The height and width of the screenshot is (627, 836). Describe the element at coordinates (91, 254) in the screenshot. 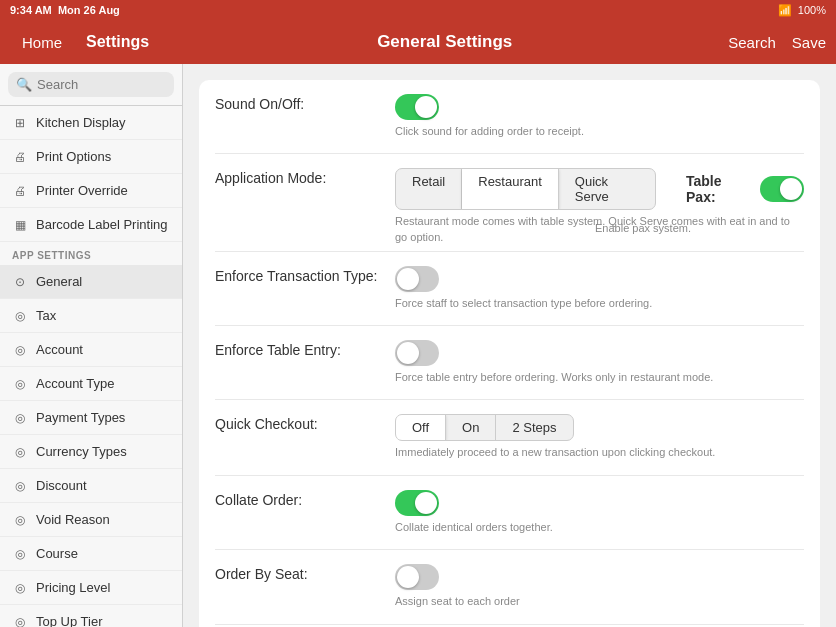

I see `app-settings-label: APP SETTINGS` at that location.